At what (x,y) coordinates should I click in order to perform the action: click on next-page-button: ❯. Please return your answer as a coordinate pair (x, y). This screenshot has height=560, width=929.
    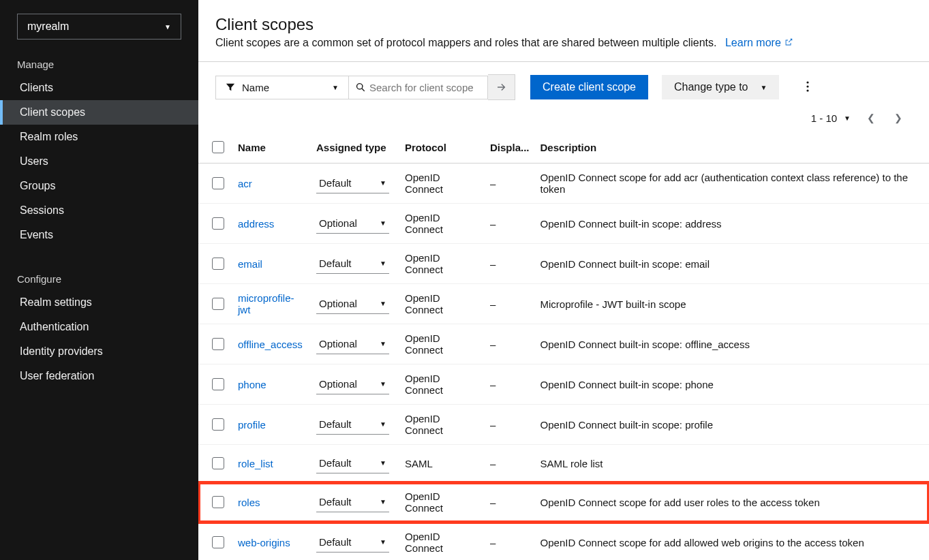
    Looking at the image, I should click on (898, 118).